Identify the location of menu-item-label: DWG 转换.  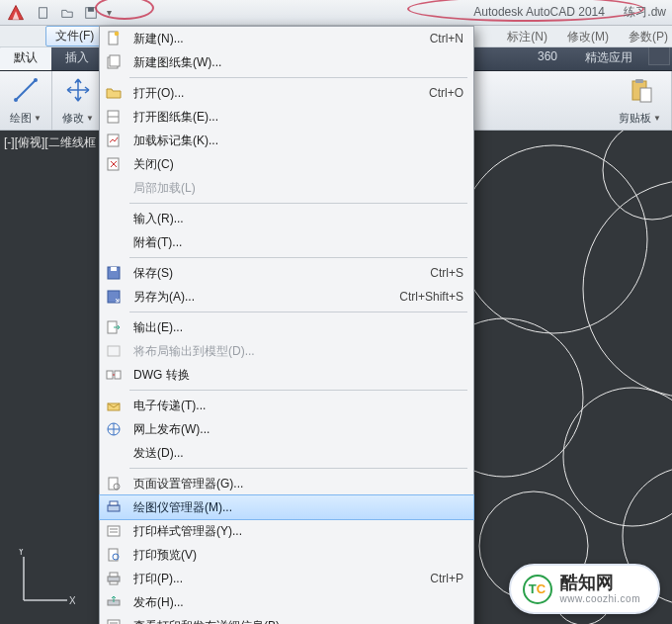
(298, 376).